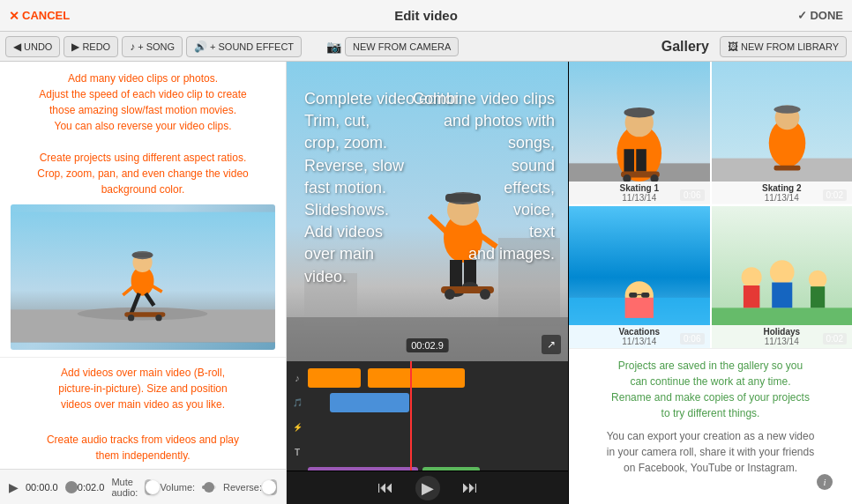  I want to click on gallery-date-skating2: 11/13/14, so click(782, 197).